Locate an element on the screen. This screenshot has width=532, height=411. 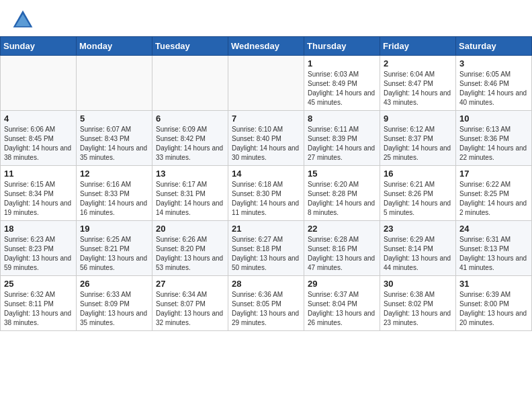
calendar-cell: 9Sunrise: 6:12 AMSunset: 8:37 PMDaylight… is located at coordinates (418, 138).